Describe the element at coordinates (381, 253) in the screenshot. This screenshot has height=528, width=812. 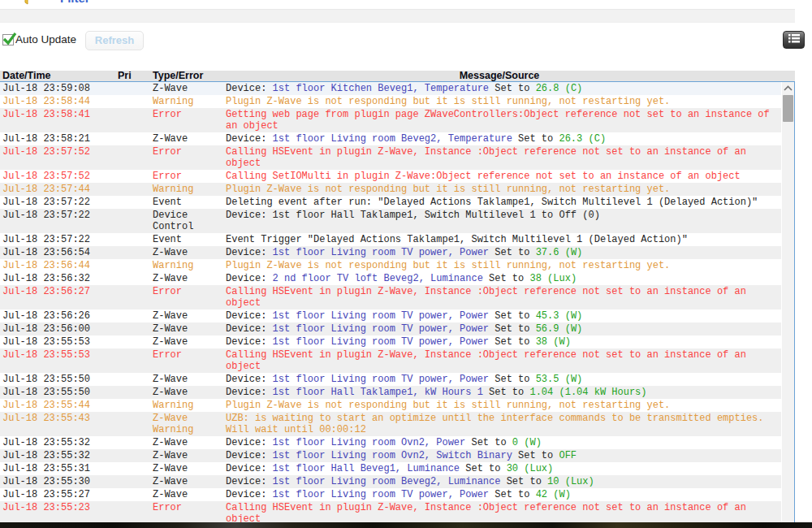
I see `log-message-segment: 1st floor Living room TV power, Power` at that location.